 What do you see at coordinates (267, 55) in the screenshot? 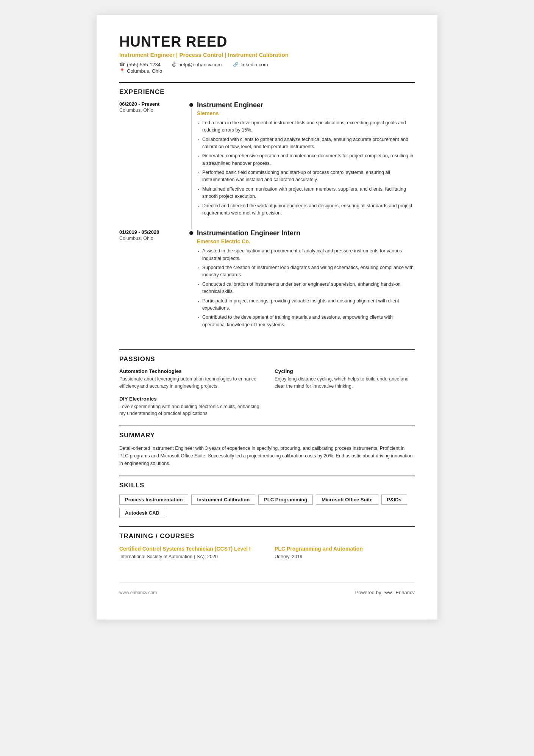
I see `candidate-title: Instrument Engineer | Process Control | …` at bounding box center [267, 55].